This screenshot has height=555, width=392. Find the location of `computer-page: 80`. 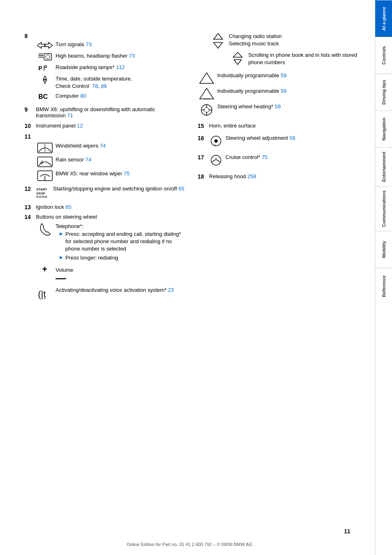

computer-page: 80 is located at coordinates (83, 96).